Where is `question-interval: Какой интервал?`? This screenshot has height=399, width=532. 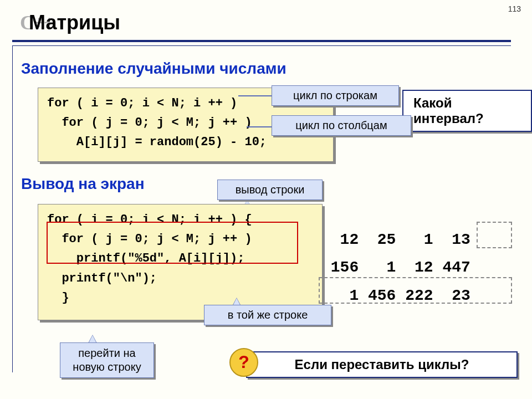 question-interval: Какой интервал? is located at coordinates (467, 111).